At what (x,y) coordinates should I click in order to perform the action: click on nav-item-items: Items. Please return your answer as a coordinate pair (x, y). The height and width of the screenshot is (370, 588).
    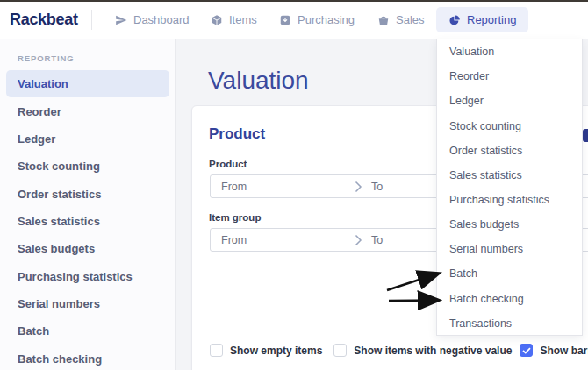
    Looking at the image, I should click on (233, 19).